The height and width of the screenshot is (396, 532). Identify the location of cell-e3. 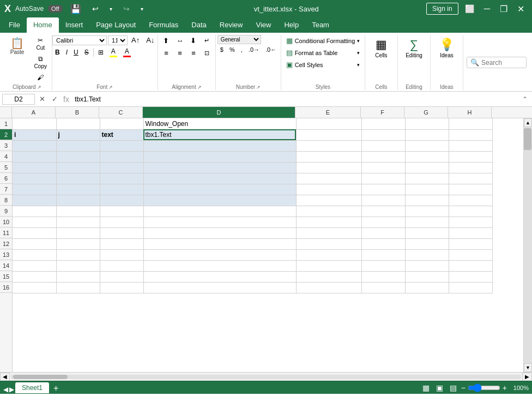
(329, 146).